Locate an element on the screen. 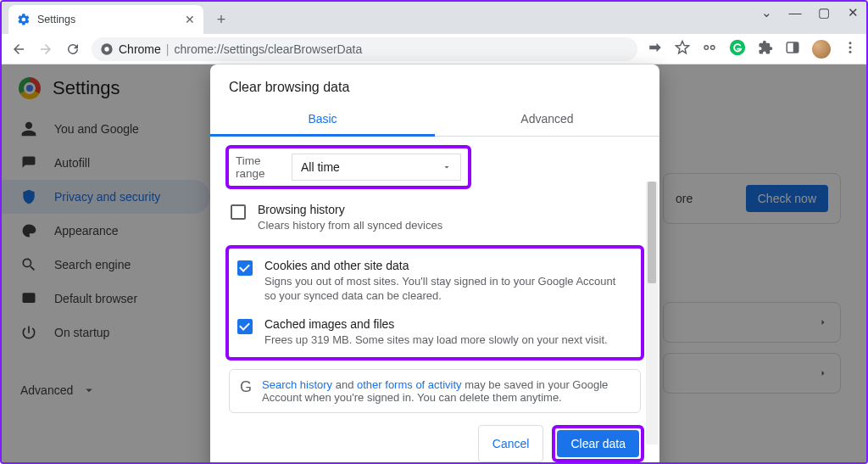 The image size is (868, 464). toolbar-actions is located at coordinates (753, 49).